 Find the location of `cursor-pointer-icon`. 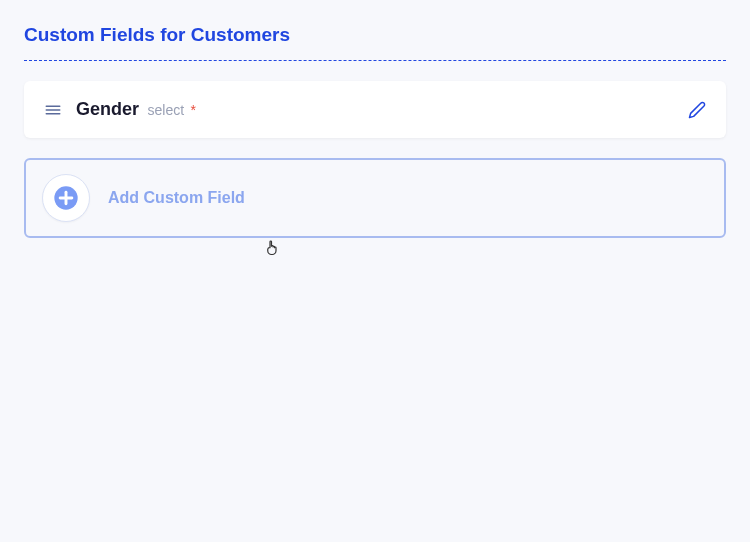

cursor-pointer-icon is located at coordinates (273, 249).